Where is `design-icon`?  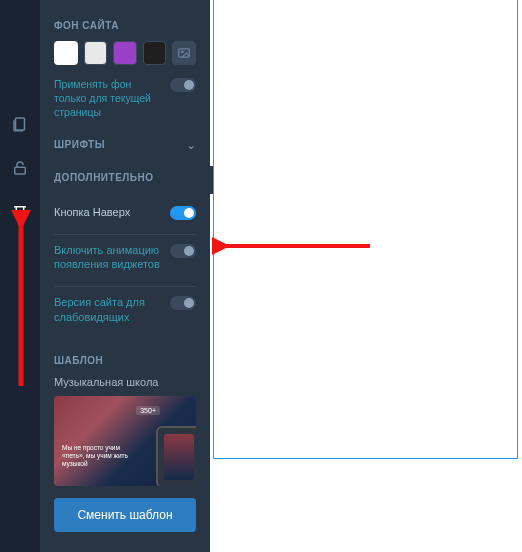
design-icon is located at coordinates (20, 212).